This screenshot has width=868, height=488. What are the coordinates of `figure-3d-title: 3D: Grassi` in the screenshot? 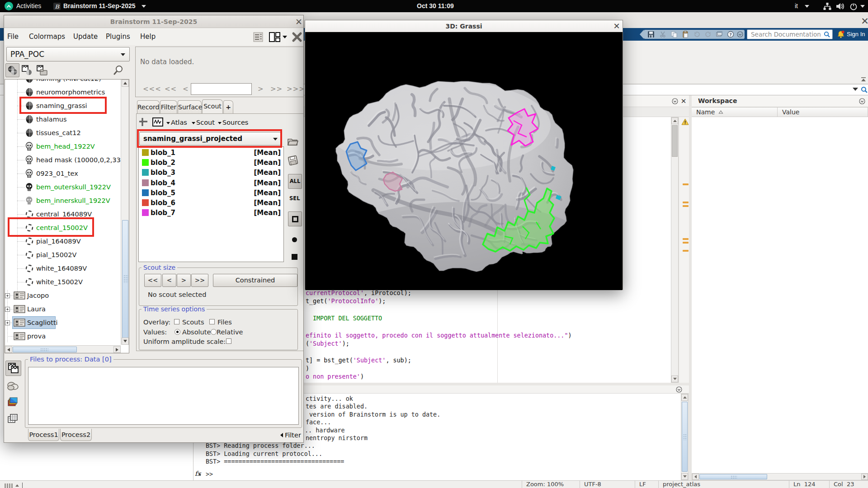 It's located at (464, 26).